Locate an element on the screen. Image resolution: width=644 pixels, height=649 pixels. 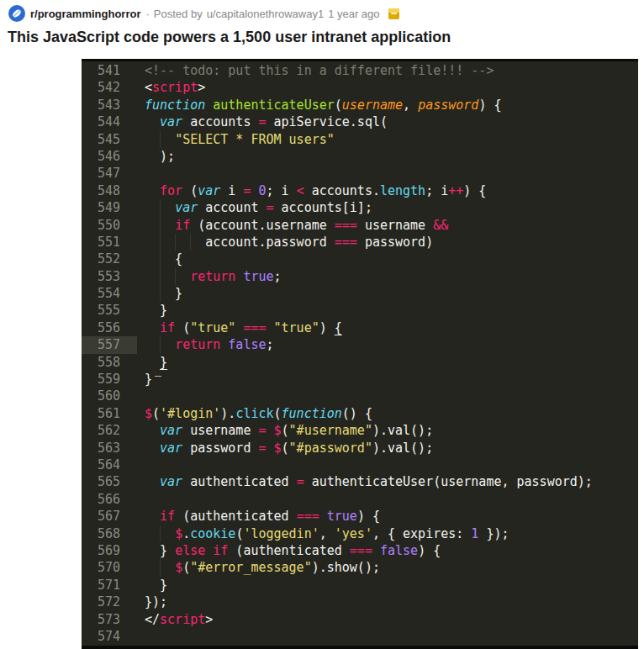
code-line: 570 $("#error_message").show(); is located at coordinates (360, 567).